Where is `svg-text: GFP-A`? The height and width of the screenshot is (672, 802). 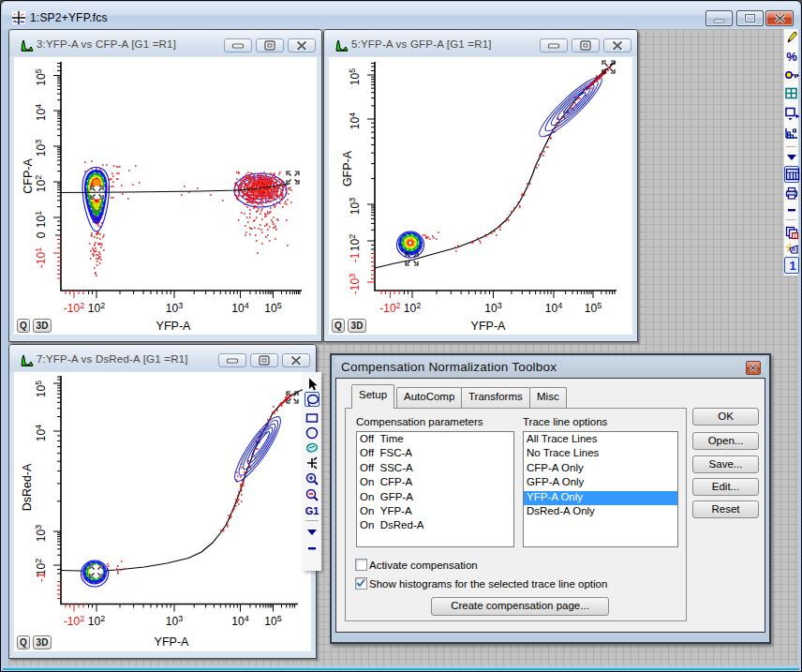 svg-text: GFP-A is located at coordinates (348, 169).